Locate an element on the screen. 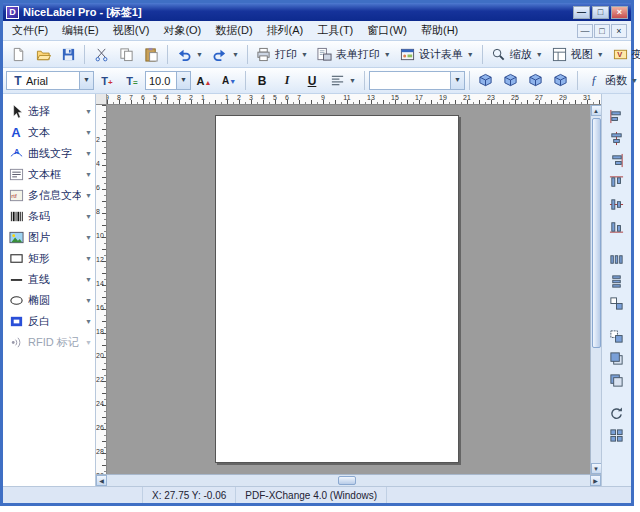 This screenshot has width=640, height=512. variable-button: V变量▼ is located at coordinates (624, 54).